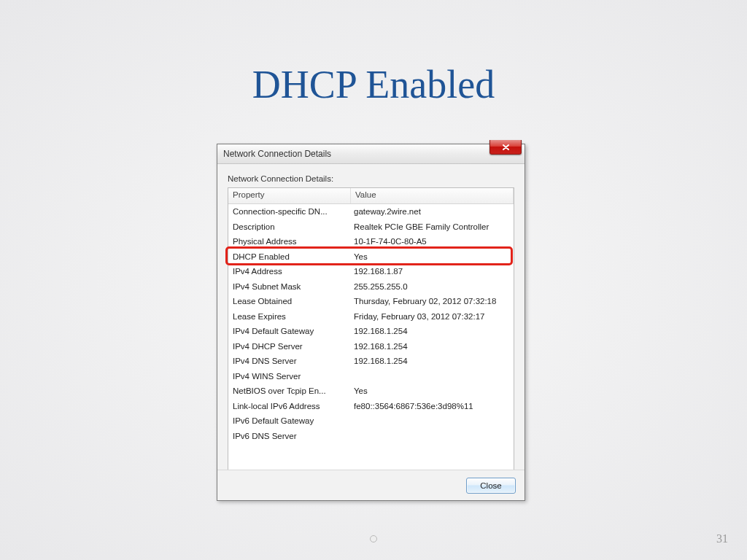 The image size is (747, 560). Describe the element at coordinates (371, 407) in the screenshot. I see `table-row: Link-local IPv6 Addressfe80::3564:6867:5…` at that location.